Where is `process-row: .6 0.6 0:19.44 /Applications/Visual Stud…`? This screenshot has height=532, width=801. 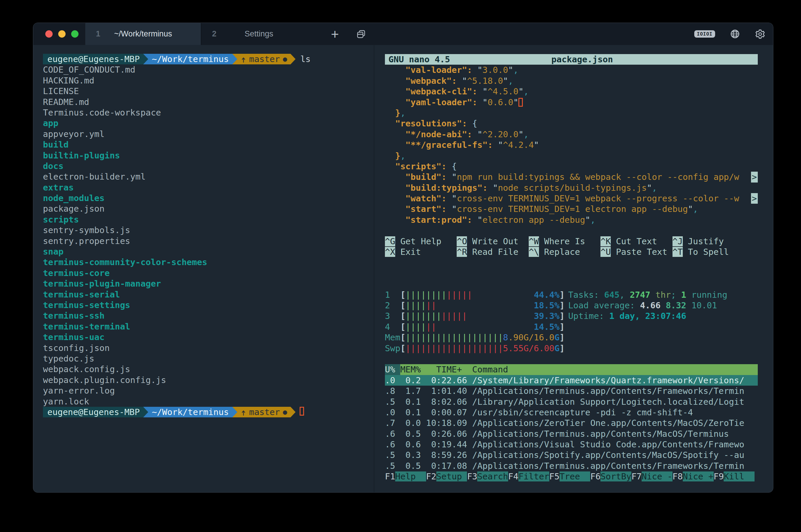
process-row: .6 0.6 0:19.44 /Applications/Visual Stud… is located at coordinates (572, 444).